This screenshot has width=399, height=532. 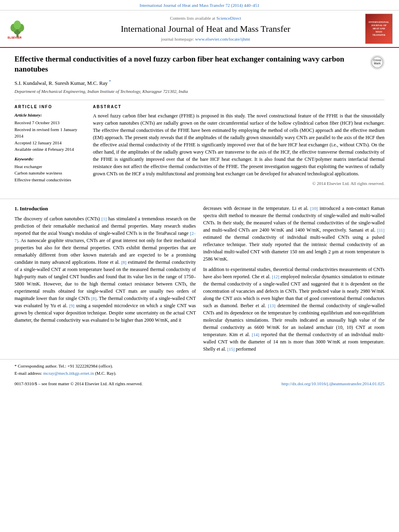 What do you see at coordinates (377, 62) in the screenshot?
I see `crossmark-badge: Cross Mark` at bounding box center [377, 62].